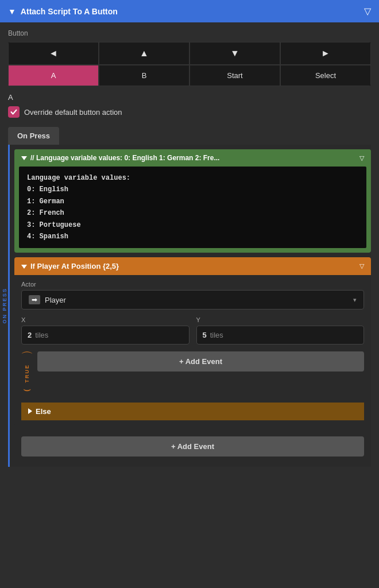 The height and width of the screenshot is (588, 379). Describe the element at coordinates (326, 53) in the screenshot. I see `button-right: ►` at that location.